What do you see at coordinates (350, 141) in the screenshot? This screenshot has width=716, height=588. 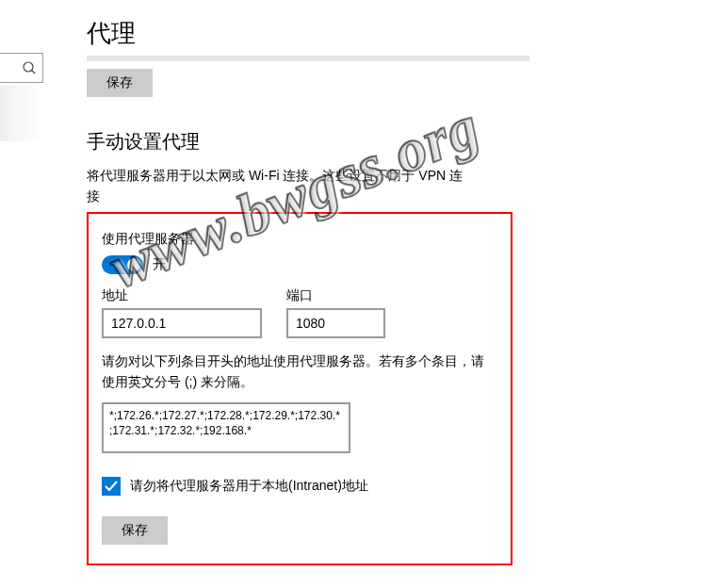 I see `section-title-manual-proxy: 手动设置代理` at bounding box center [350, 141].